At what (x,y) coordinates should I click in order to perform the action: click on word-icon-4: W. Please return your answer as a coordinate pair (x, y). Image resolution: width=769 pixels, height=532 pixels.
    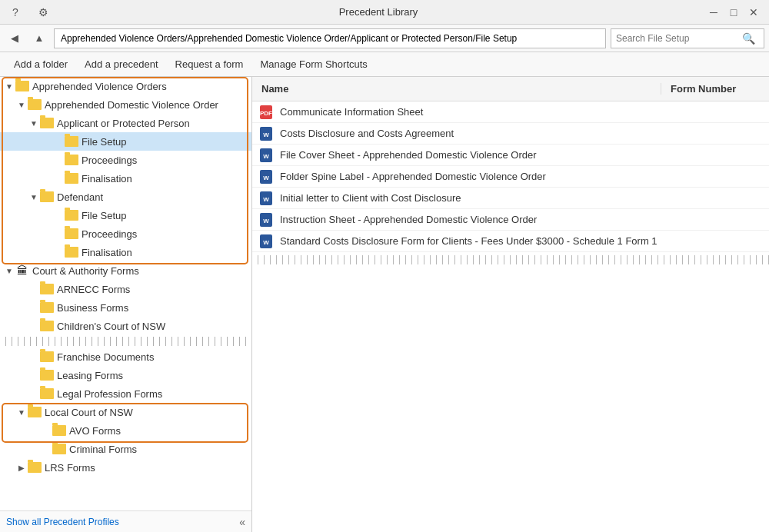
    Looking at the image, I should click on (266, 177).